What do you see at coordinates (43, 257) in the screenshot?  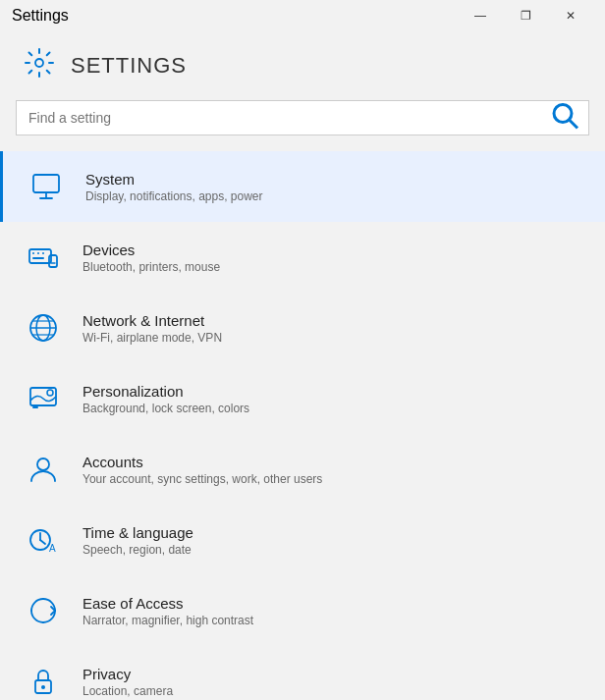 I see `devices-icon` at bounding box center [43, 257].